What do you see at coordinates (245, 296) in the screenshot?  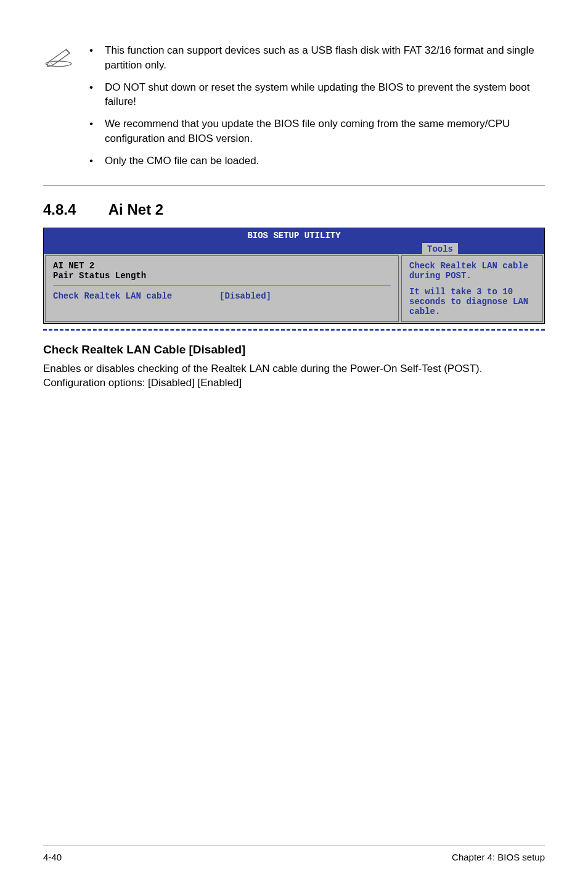 I see `bios-setting-value: [Disabled]` at bounding box center [245, 296].